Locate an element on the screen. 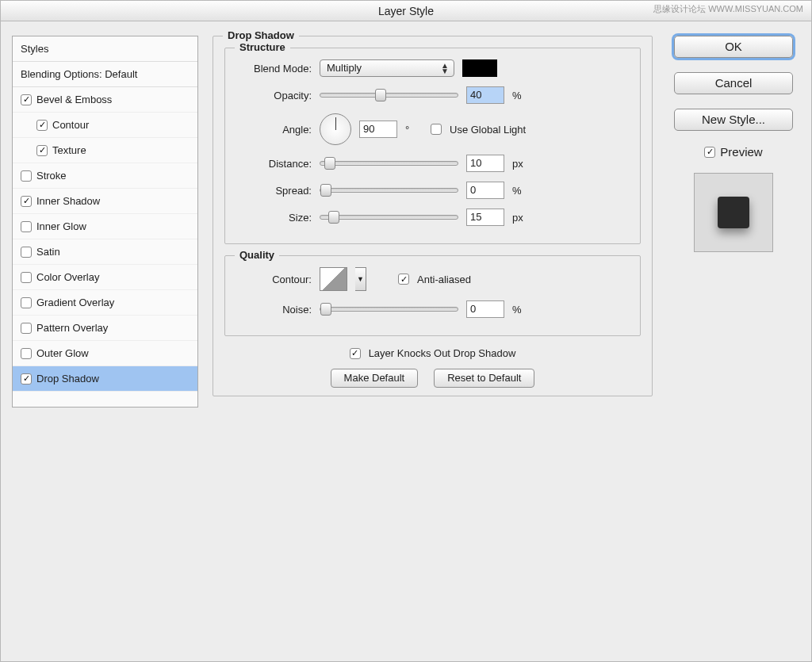 The width and height of the screenshot is (812, 662). style-item-texture: Texture is located at coordinates (105, 151).